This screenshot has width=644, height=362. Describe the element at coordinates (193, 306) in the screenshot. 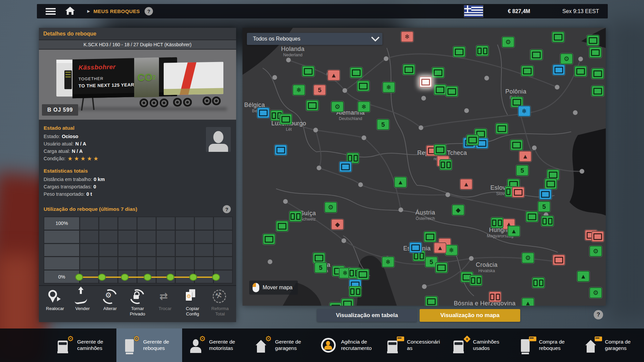

I see `copy-config-button: ⚙ Copiar Config` at that location.